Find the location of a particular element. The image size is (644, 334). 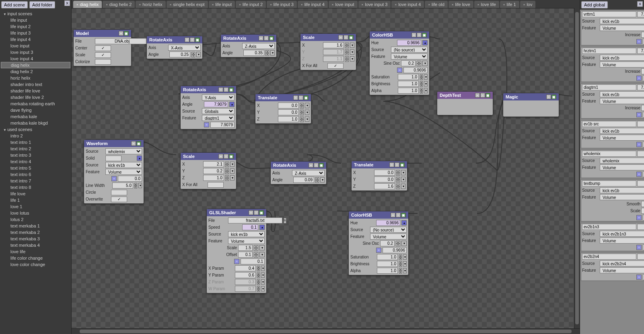

tree-item: diag helix 2 is located at coordinates (35, 72).